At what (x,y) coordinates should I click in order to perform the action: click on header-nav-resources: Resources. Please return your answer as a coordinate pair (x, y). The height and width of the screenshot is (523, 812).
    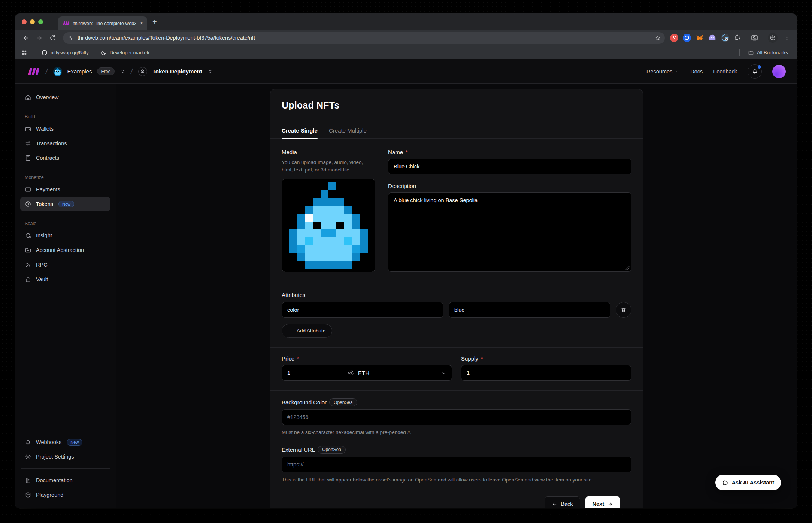
    Looking at the image, I should click on (663, 72).